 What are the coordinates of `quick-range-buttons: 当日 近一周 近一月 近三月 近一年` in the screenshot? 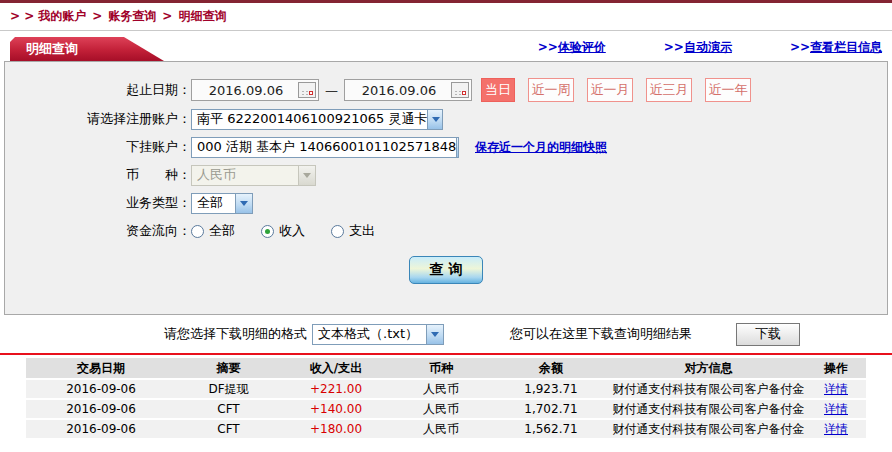 It's located at (616, 90).